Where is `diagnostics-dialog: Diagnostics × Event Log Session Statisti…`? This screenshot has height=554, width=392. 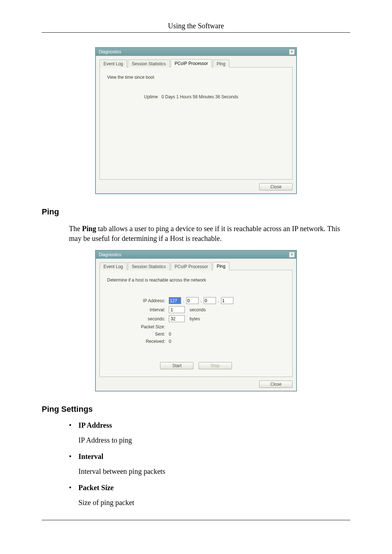
diagnostics-dialog: Diagnostics × Event Log Session Statisti… is located at coordinates (196, 120).